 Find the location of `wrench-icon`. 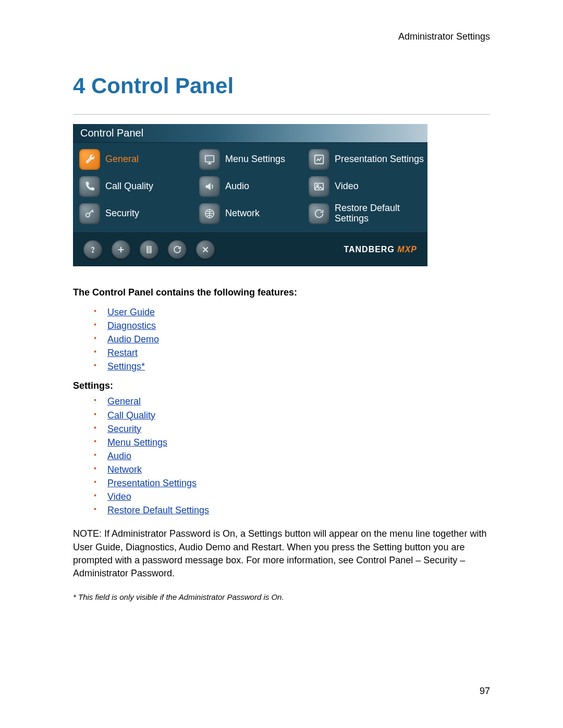

wrench-icon is located at coordinates (90, 159).